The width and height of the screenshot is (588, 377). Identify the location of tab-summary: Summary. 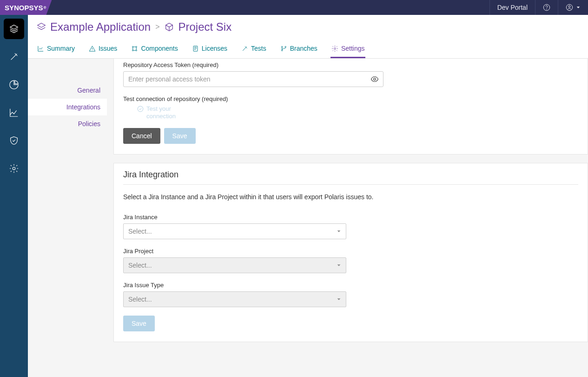
(56, 49).